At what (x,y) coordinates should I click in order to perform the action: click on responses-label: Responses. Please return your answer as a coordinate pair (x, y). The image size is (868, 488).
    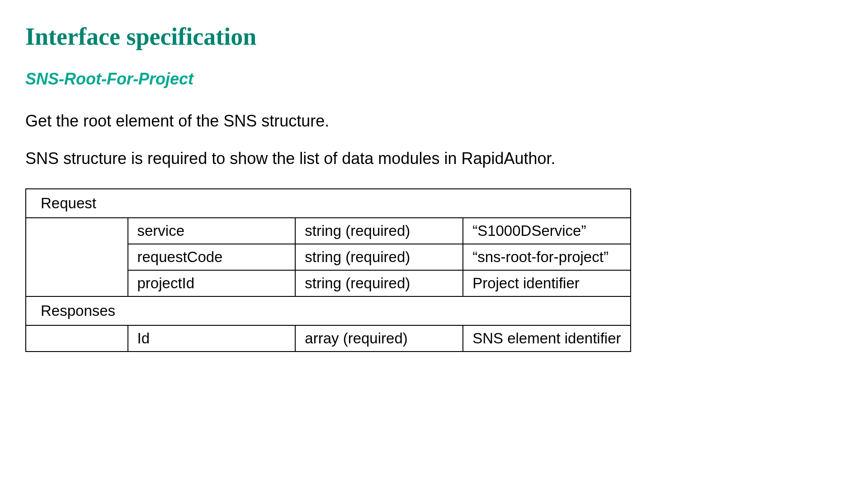
    Looking at the image, I should click on (328, 311).